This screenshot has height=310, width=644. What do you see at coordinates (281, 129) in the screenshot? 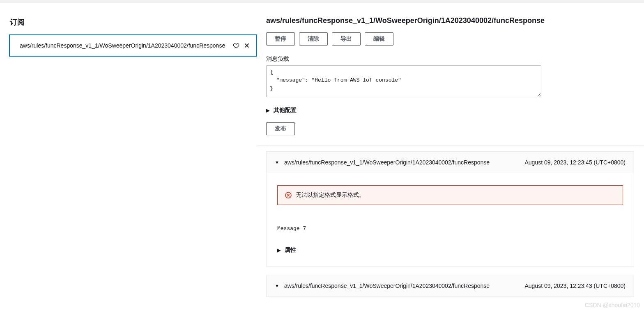
I see `publish-button: 发布` at bounding box center [281, 129].